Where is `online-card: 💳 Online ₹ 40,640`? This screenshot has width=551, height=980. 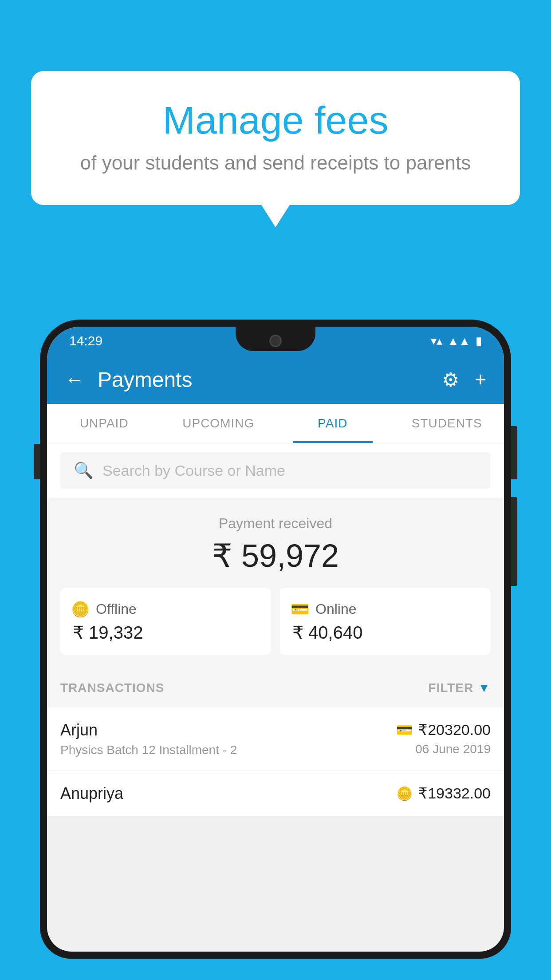 online-card: 💳 Online ₹ 40,640 is located at coordinates (385, 621).